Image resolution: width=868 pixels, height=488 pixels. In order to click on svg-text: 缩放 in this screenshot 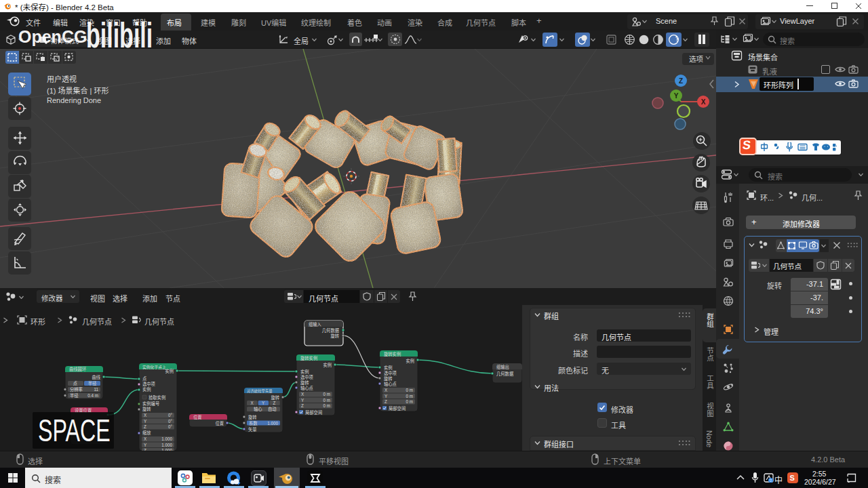, I will do `click(146, 432)`.